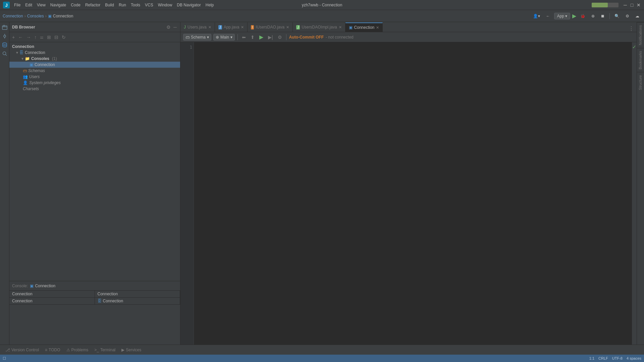  What do you see at coordinates (627, 16) in the screenshot?
I see `settings-button: ⚙` at bounding box center [627, 16].